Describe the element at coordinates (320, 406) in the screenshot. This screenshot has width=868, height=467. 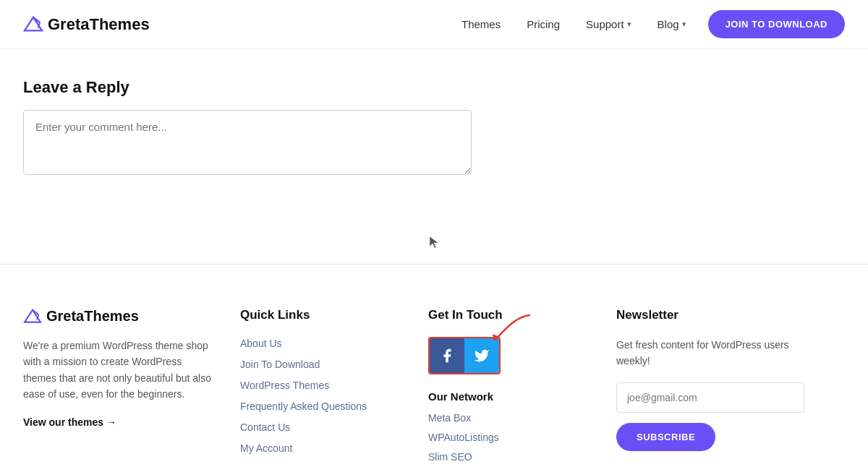
I see `list-item: Frequently Asked Questions` at that location.